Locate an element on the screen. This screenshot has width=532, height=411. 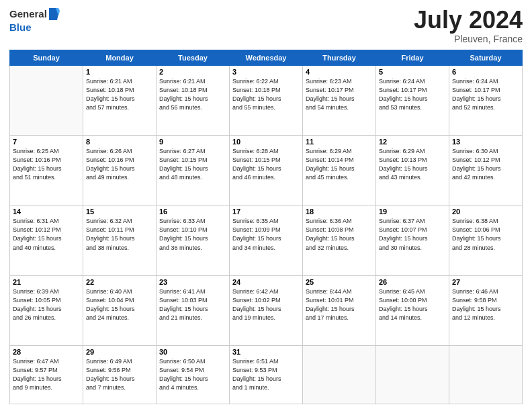
day-info: Sunrise: 6:40 AMSunset: 10:04 PMDaylight… is located at coordinates (120, 305).